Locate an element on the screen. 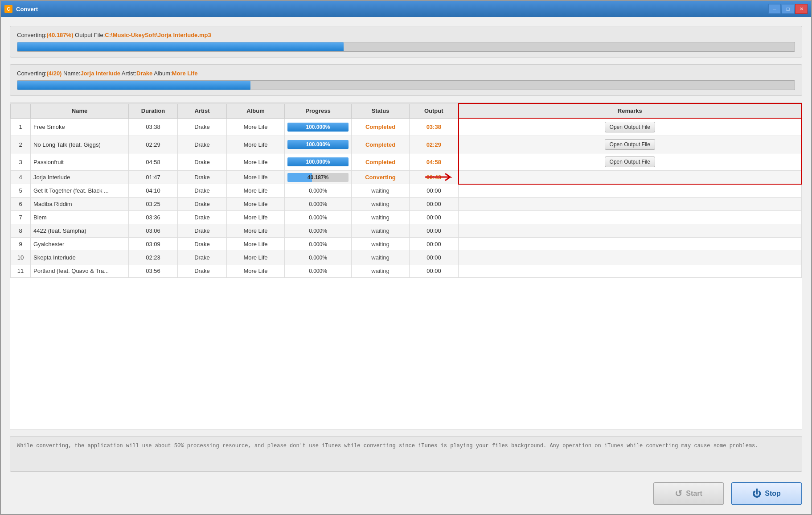 The width and height of the screenshot is (812, 515). col-header-remarks: Remarks is located at coordinates (630, 111).